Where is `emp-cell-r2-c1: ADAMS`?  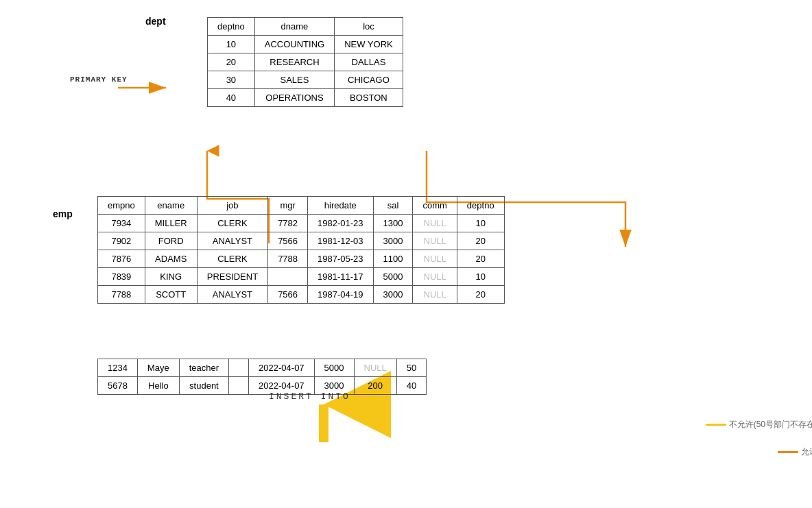
emp-cell-r2-c1: ADAMS is located at coordinates (171, 259).